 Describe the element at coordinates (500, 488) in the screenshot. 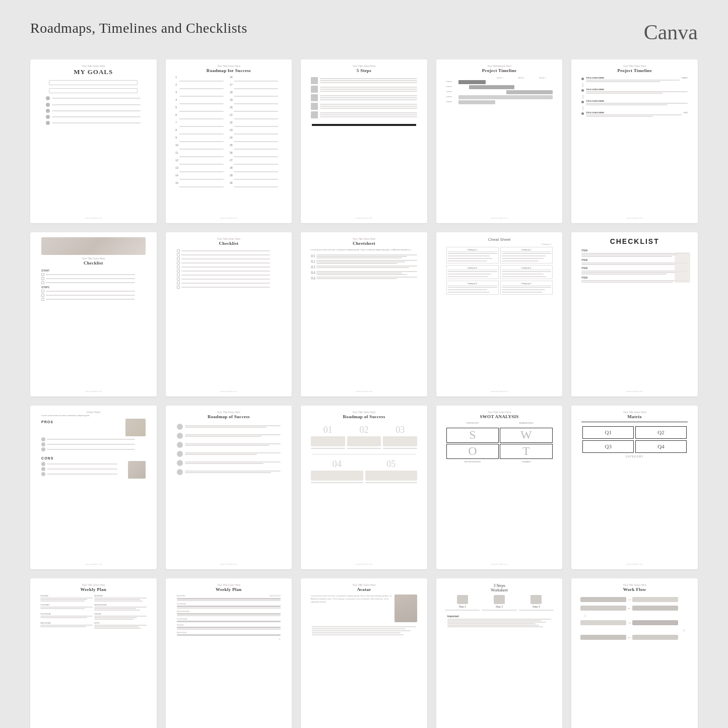

I see `card-swot: Your Title Goes Here SWOT ANALYSIS STREN…` at that location.